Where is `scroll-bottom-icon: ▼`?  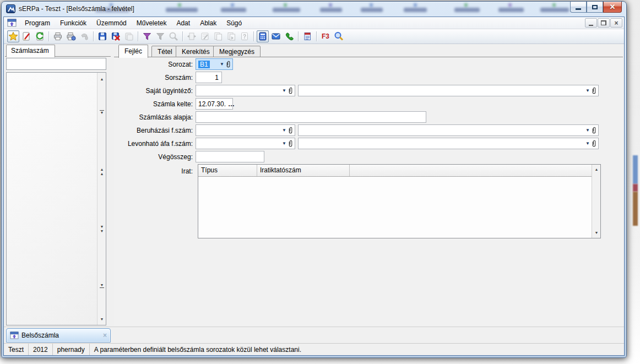
scroll-bottom-icon: ▼ is located at coordinates (102, 285).